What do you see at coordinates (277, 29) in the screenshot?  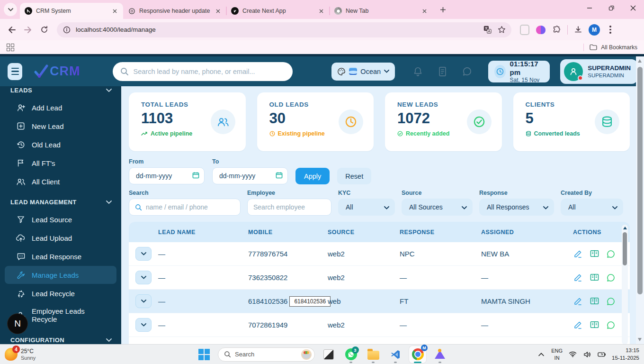 I see `url-text: localhost:4000/lead/manage` at bounding box center [277, 29].